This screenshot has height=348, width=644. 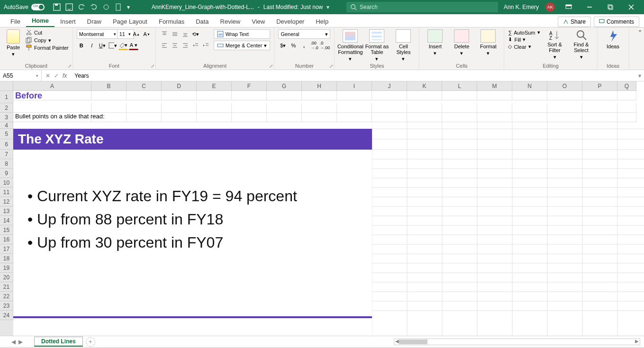 What do you see at coordinates (164, 34) in the screenshot?
I see `align-top-button` at bounding box center [164, 34].